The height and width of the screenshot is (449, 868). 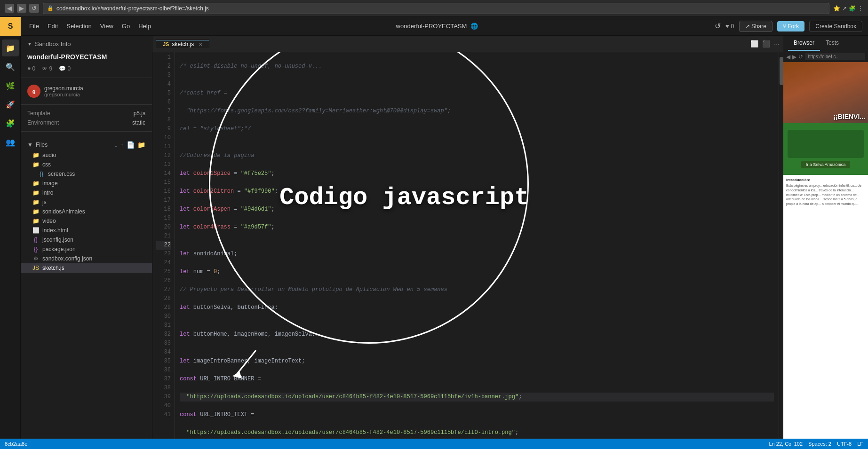 What do you see at coordinates (126, 26) in the screenshot?
I see `menu-go: Go` at bounding box center [126, 26].